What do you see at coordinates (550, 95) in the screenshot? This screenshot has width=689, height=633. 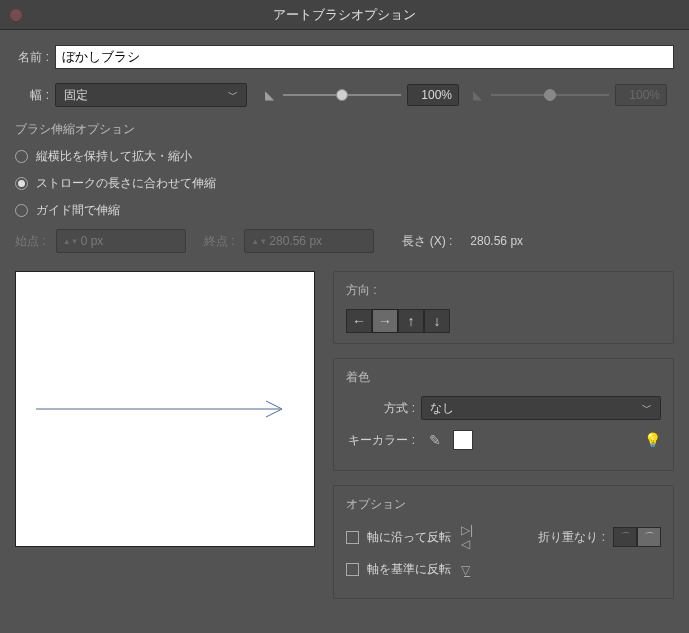 I see `slider-thumb-disabled` at bounding box center [550, 95].